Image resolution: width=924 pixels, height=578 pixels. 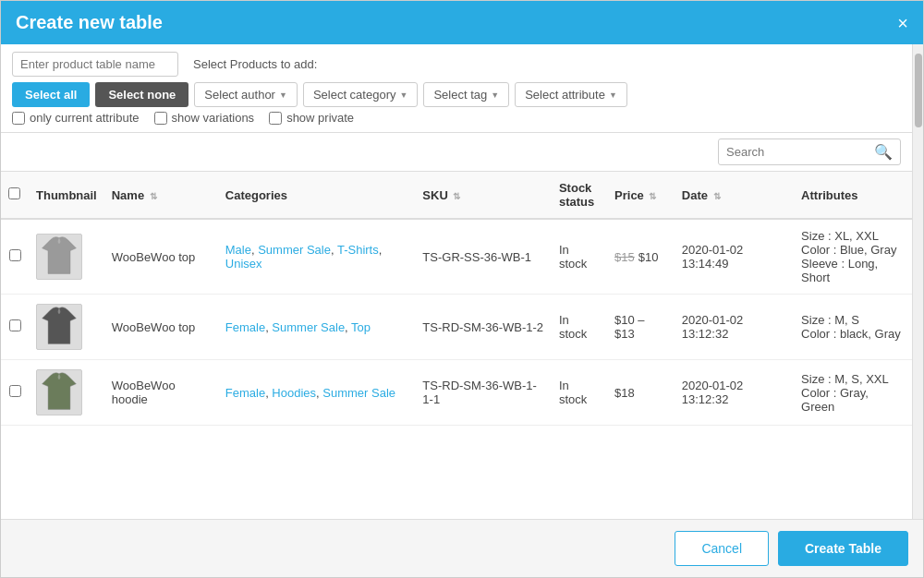 What do you see at coordinates (853, 196) in the screenshot?
I see `col-attributes: Attributes` at bounding box center [853, 196].